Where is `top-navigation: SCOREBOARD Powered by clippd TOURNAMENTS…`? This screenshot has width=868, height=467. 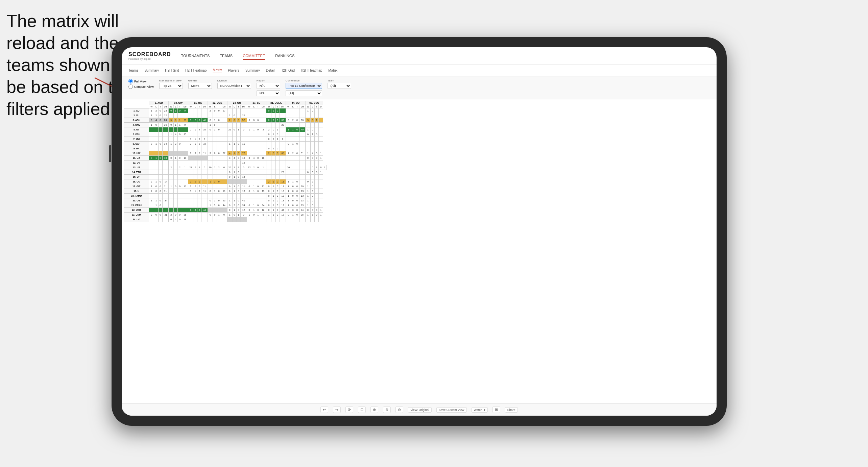 top-navigation: SCOREBOARD Powered by clippd TOURNAMENTS… is located at coordinates (419, 56).